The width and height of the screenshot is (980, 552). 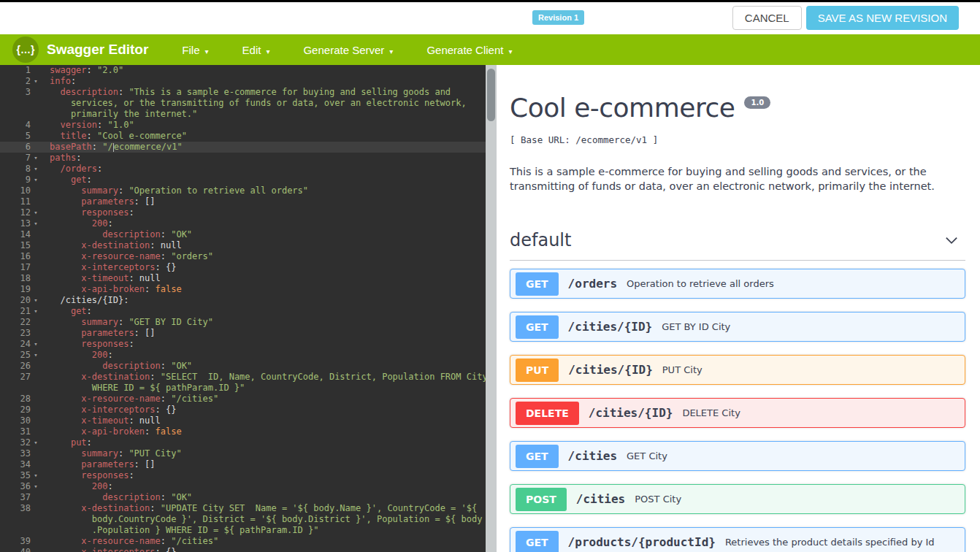 I want to click on api-title: Cool e-commerce, so click(x=622, y=108).